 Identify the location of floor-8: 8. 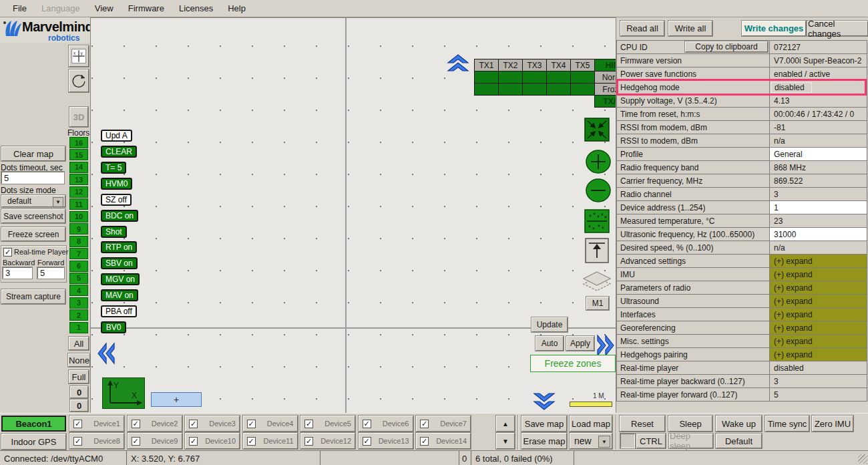
(79, 242).